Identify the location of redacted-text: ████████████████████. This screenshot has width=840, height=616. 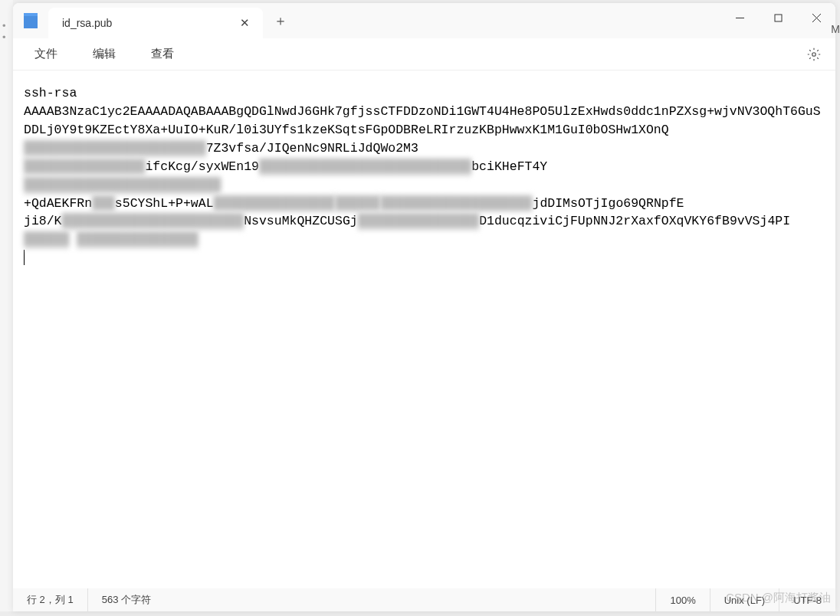
(456, 204).